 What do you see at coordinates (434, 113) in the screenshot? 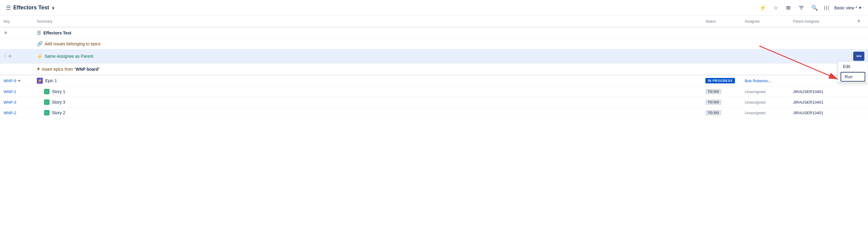
I see `story-row-2: WNP-2 ↑ Story 2 TO DO Unassigned JIRAUSE…` at bounding box center [434, 113].